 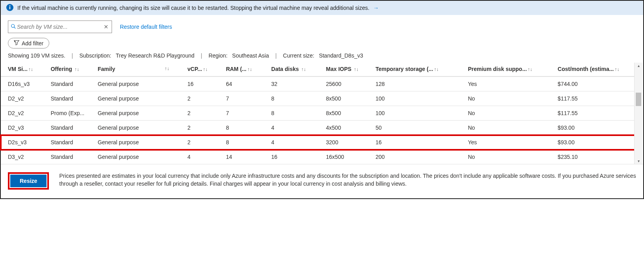 What do you see at coordinates (299, 56) in the screenshot?
I see `current-size-label: Current size:` at bounding box center [299, 56].